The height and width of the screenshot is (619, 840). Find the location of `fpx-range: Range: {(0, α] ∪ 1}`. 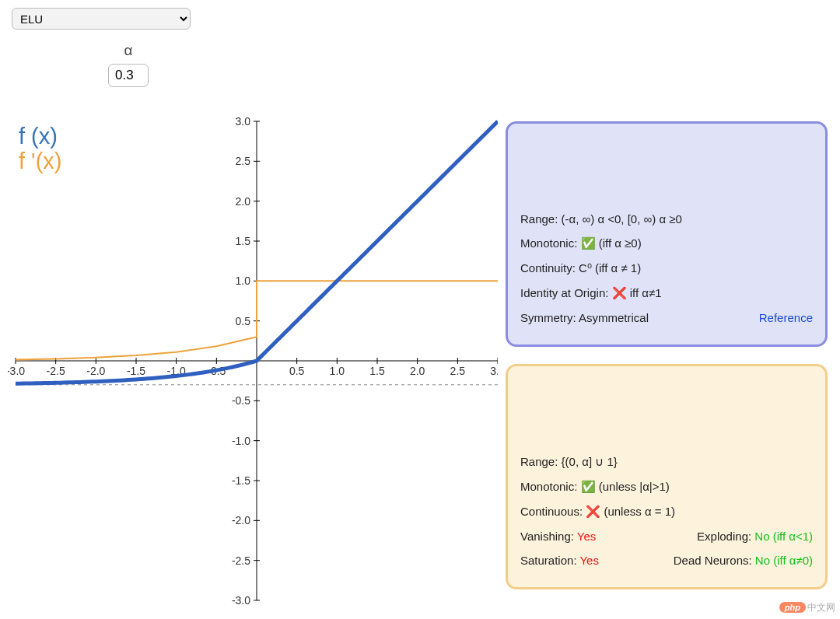

fpx-range: Range: {(0, α] ∪ 1} is located at coordinates (569, 462).